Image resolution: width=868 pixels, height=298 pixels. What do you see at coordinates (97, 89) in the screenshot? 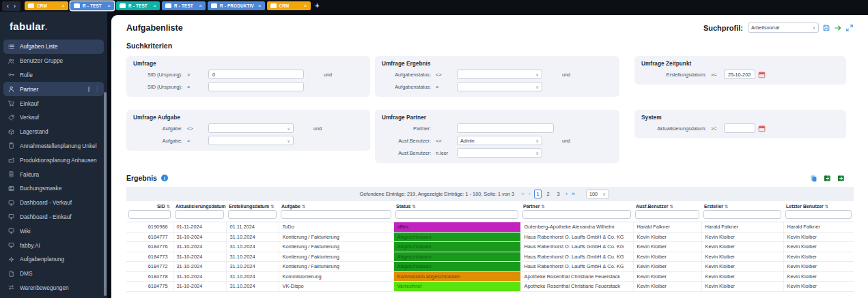
I see `item-menu-icon: ⋮` at bounding box center [97, 89].